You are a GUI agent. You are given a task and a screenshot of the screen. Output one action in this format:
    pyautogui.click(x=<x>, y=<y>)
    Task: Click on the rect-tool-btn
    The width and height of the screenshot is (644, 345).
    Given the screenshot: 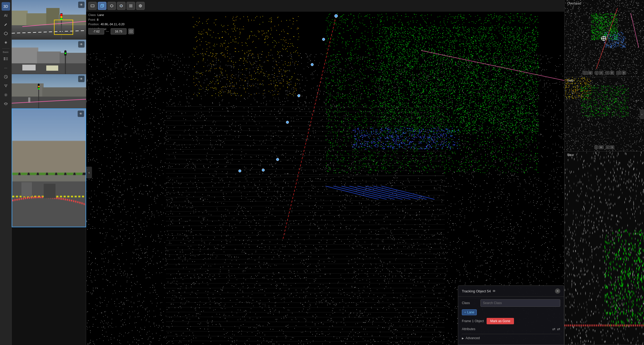 What is the action you would take?
    pyautogui.click(x=93, y=6)
    